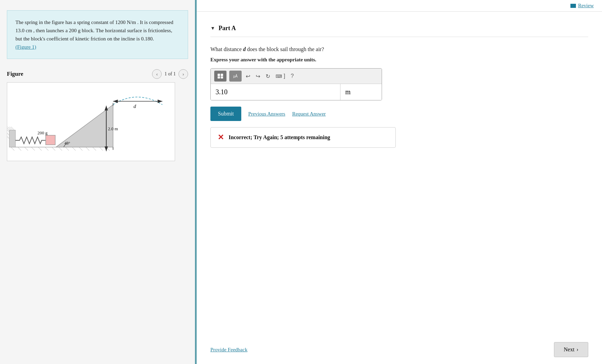 Image resolution: width=602 pixels, height=364 pixels. What do you see at coordinates (213, 28) in the screenshot?
I see `part-arrow-icon: ▼` at bounding box center [213, 28].